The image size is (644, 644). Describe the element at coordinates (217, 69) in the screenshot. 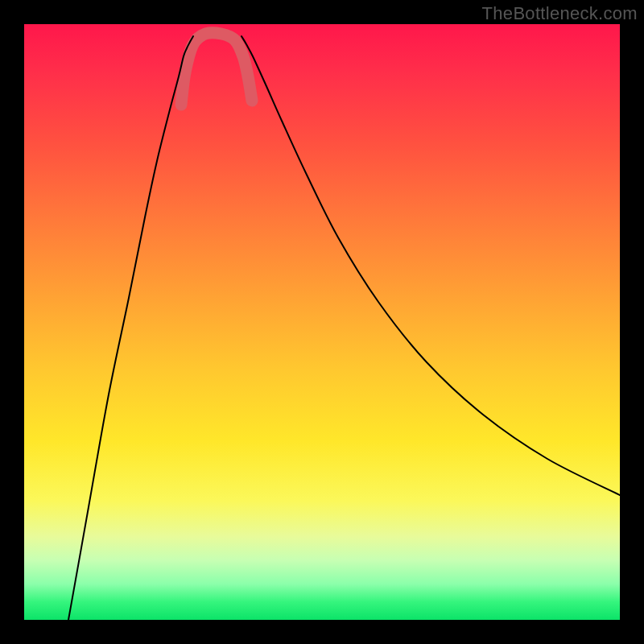

I see `series-valley-highlight` at that location.